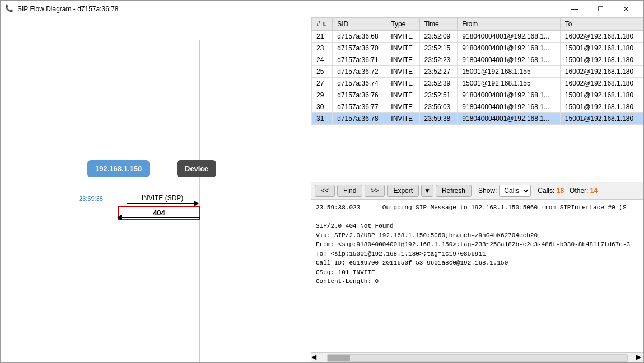  Describe the element at coordinates (477, 245) in the screenshot. I see `msg-line5: From: <sip:918040004001@192.168.1.150>;t…` at that location.